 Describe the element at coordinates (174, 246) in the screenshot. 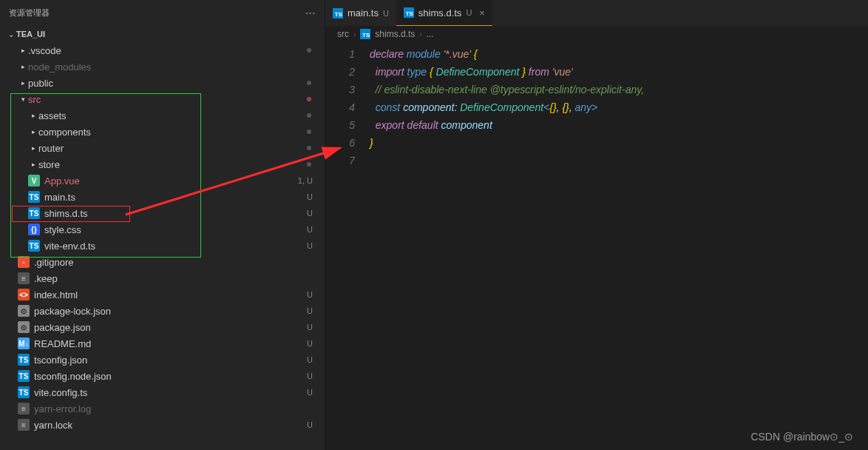

I see `file-label: vite-env.d.ts` at that location.